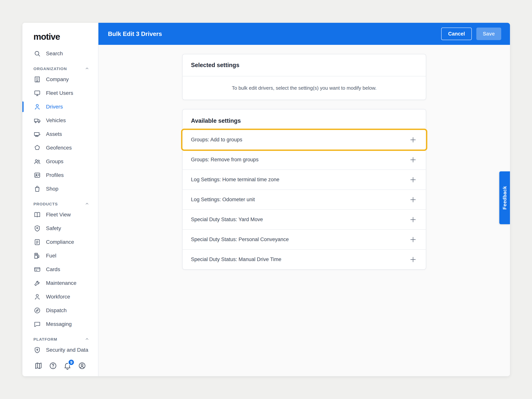 The height and width of the screenshot is (399, 532). I want to click on page-title: Bulk Edit 3 Drivers, so click(275, 34).